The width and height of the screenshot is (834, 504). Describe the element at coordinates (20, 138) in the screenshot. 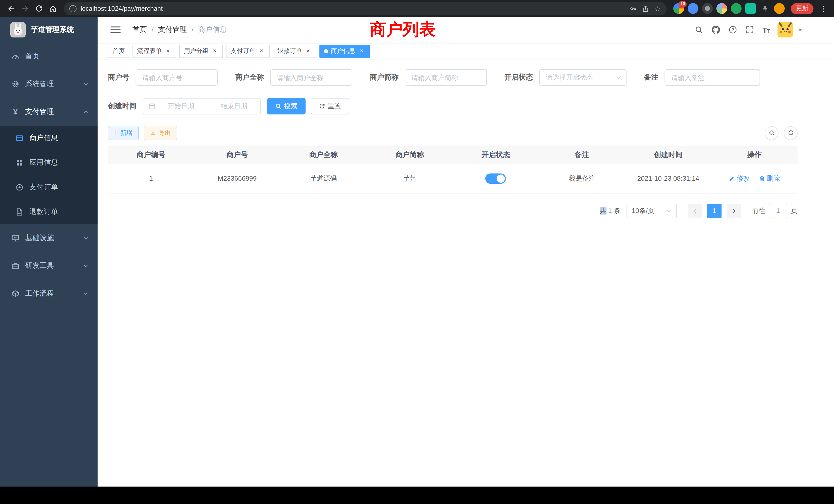

I see `merchant-card-icon` at that location.